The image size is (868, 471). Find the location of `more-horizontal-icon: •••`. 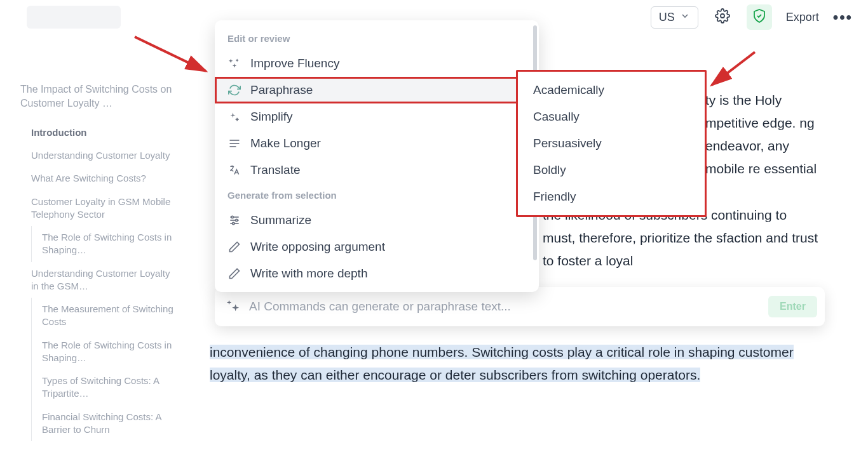

more-horizontal-icon: ••• is located at coordinates (843, 17).